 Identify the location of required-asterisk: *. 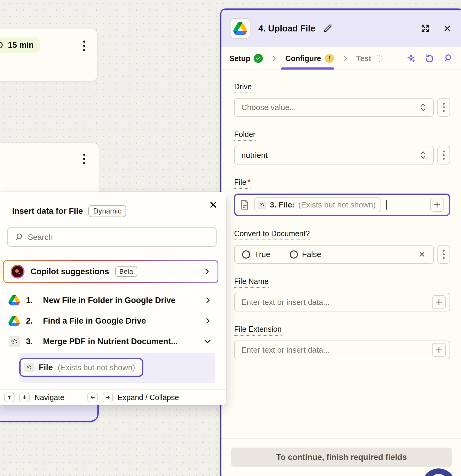
(249, 182).